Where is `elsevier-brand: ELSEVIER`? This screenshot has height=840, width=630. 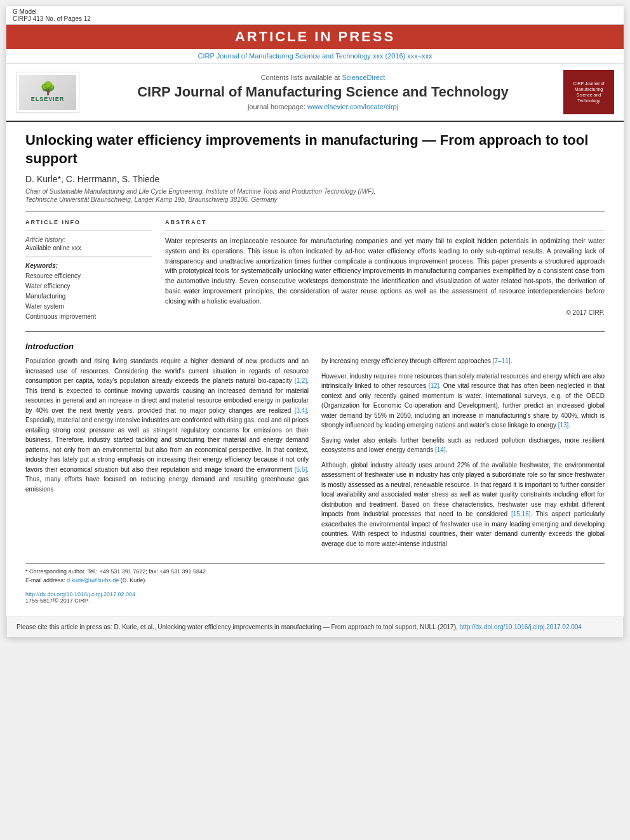 elsevier-brand: ELSEVIER is located at coordinates (48, 99).